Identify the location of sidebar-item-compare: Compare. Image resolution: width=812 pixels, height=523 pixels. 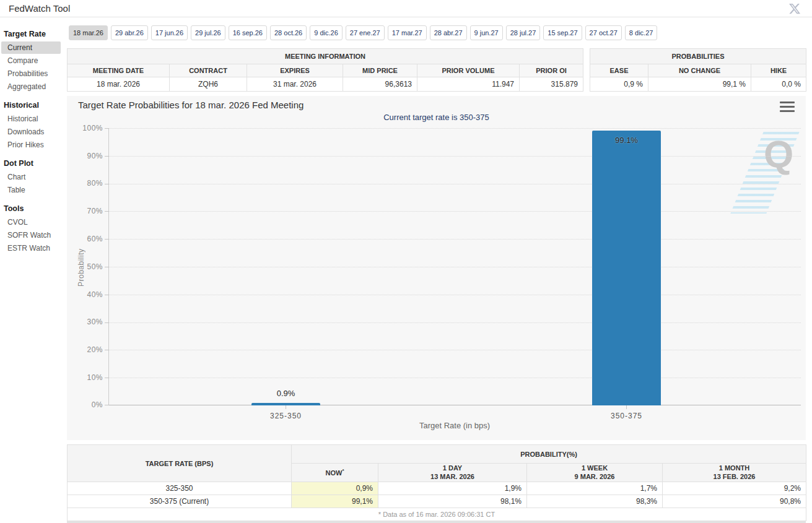
(31, 61).